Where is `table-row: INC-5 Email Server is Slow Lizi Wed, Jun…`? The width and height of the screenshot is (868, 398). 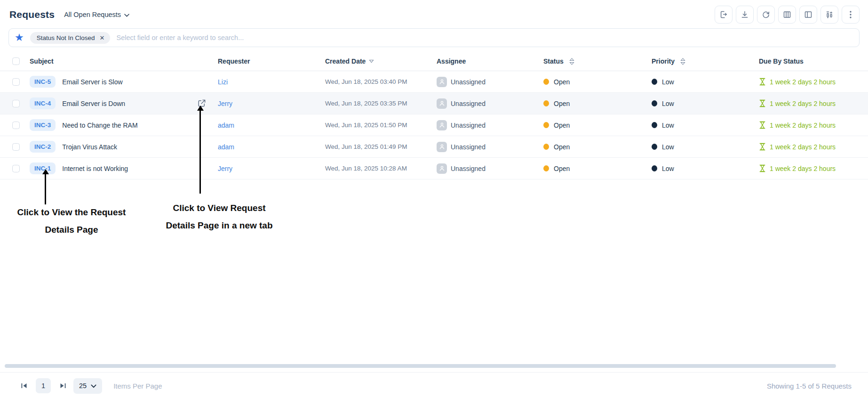 table-row: INC-5 Email Server is Slow Lizi Wed, Jun… is located at coordinates (434, 82).